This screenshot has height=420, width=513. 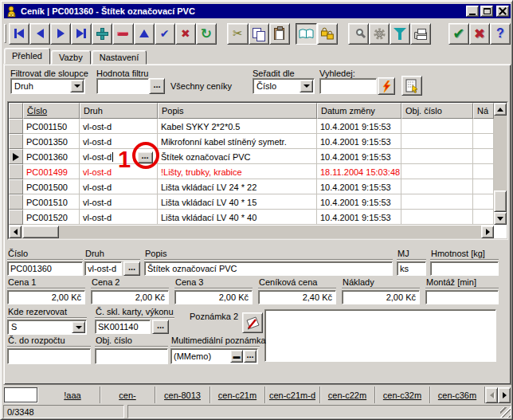 What do you see at coordinates (258, 142) in the screenshot?
I see `grid-row-PC001350: PC001350vl-ost-dMikrofonní kabel stíněný…` at bounding box center [258, 142].